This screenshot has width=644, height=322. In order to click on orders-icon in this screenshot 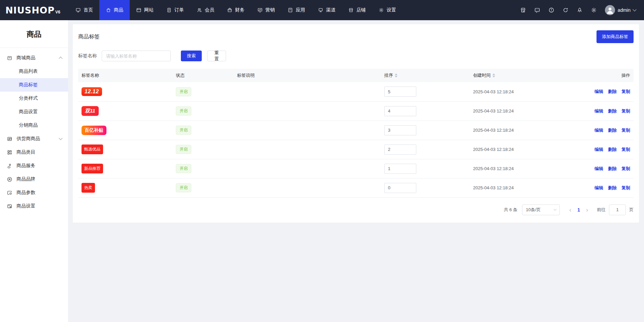, I will do `click(169, 10)`.